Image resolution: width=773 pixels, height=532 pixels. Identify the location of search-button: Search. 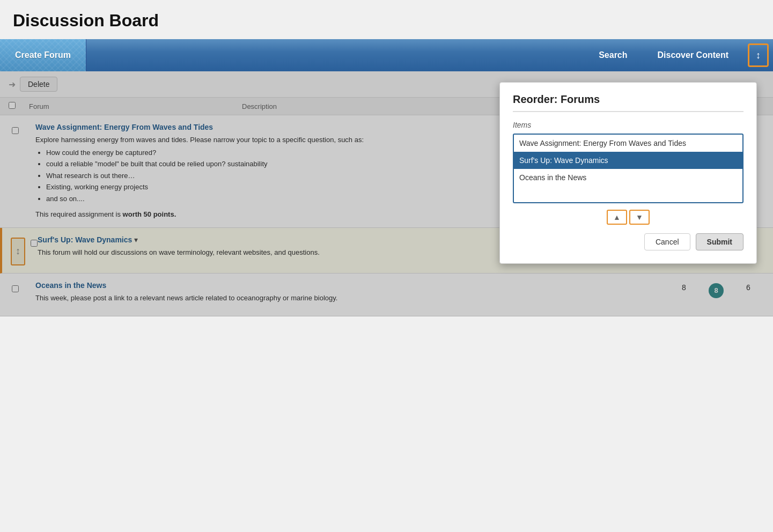
(613, 55).